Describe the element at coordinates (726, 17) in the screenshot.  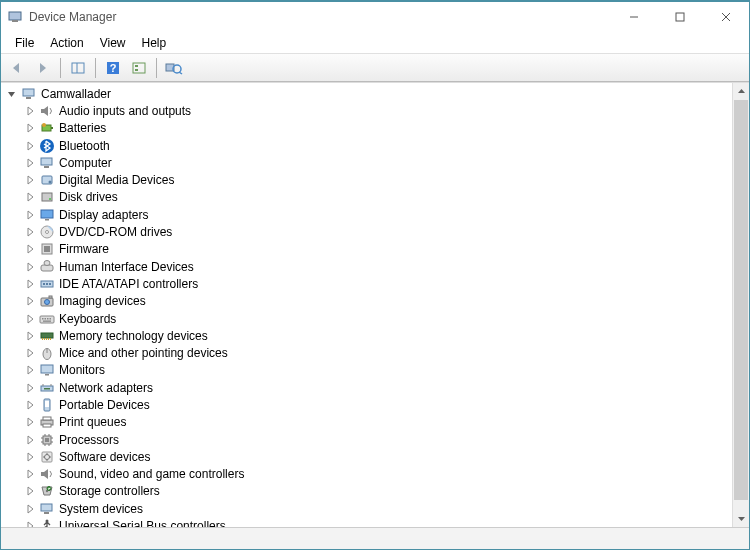
I see `close-button` at that location.